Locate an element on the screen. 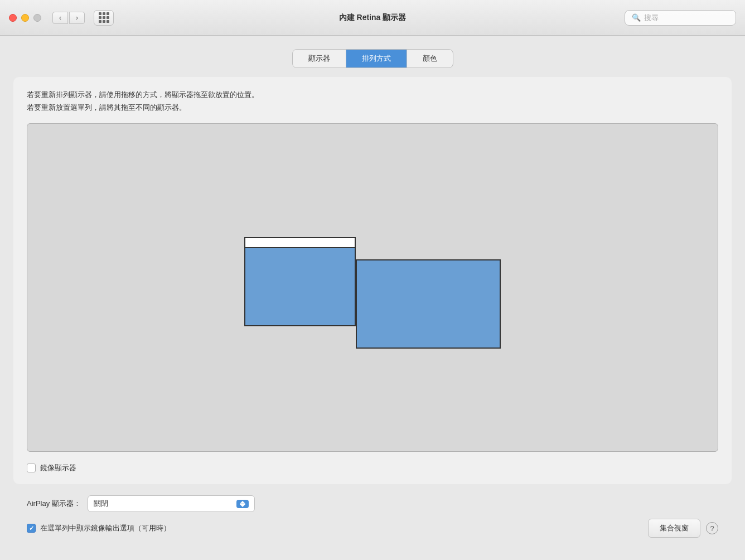 The width and height of the screenshot is (745, 560). minimize-button is located at coordinates (25, 18).